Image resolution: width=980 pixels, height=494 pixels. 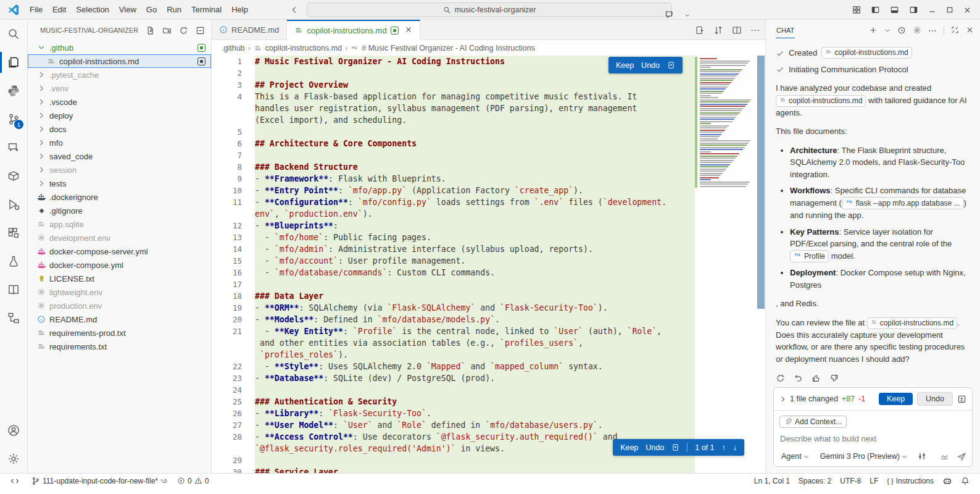 What do you see at coordinates (799, 378) in the screenshot?
I see `undo-icon` at bounding box center [799, 378].